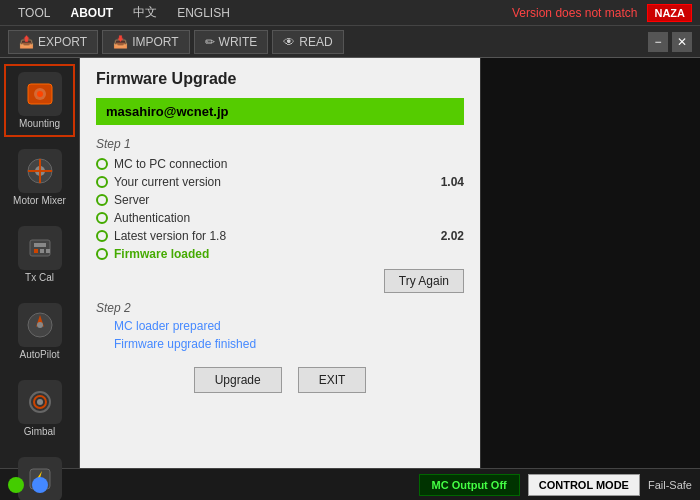 Image resolution: width=700 pixels, height=500 pixels. I want to click on page-title: Firmware Upgrade, so click(280, 79).